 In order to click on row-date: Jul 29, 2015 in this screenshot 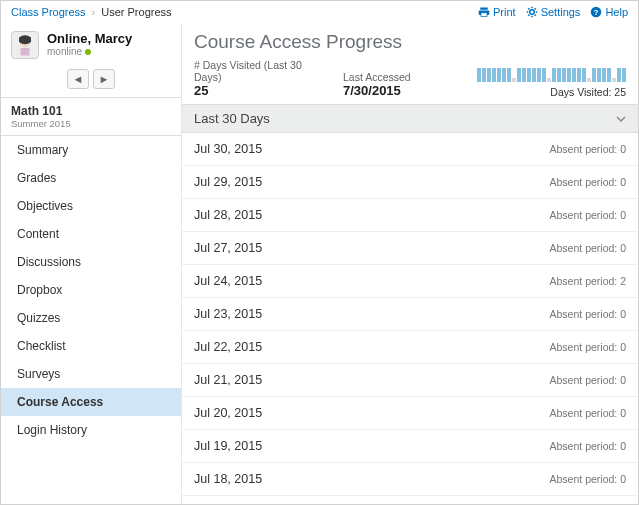, I will do `click(228, 182)`.